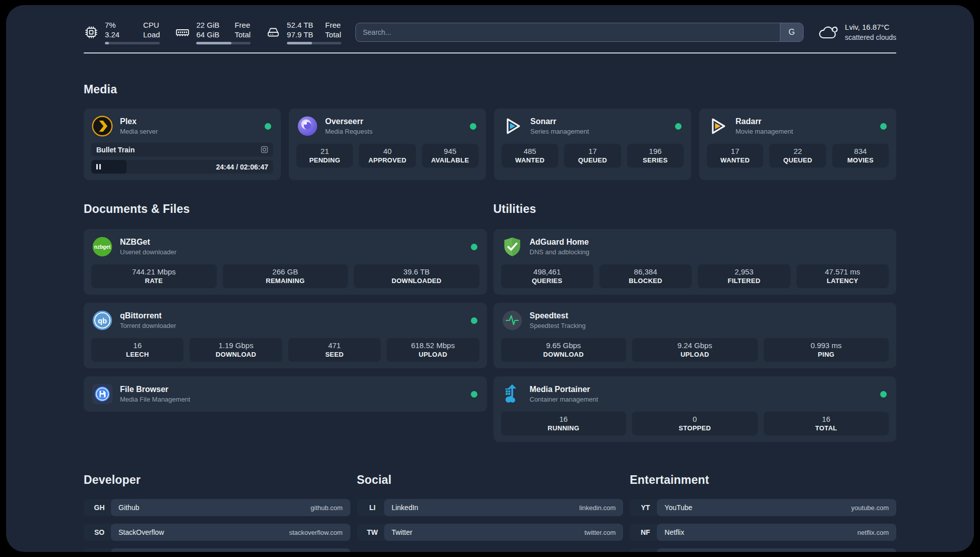 The height and width of the screenshot is (557, 980). I want to click on stat-value: 498,461, so click(547, 271).